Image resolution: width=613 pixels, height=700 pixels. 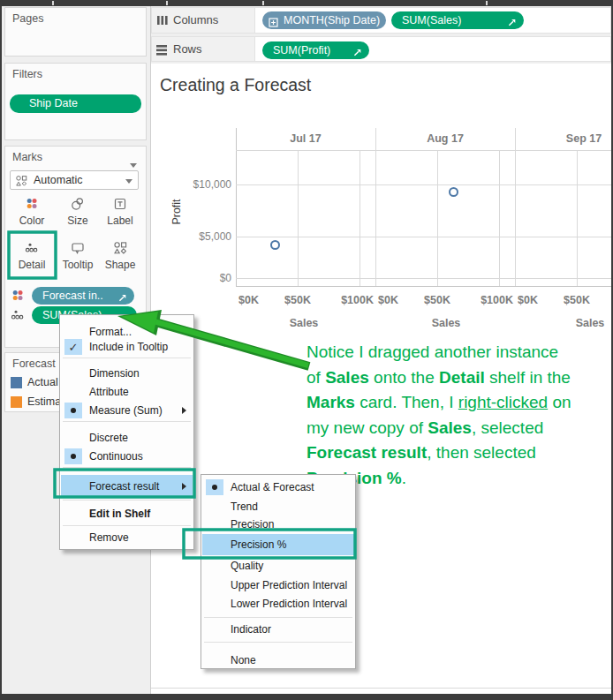 I want to click on rows-shelf-label: Rows, so click(x=187, y=49).